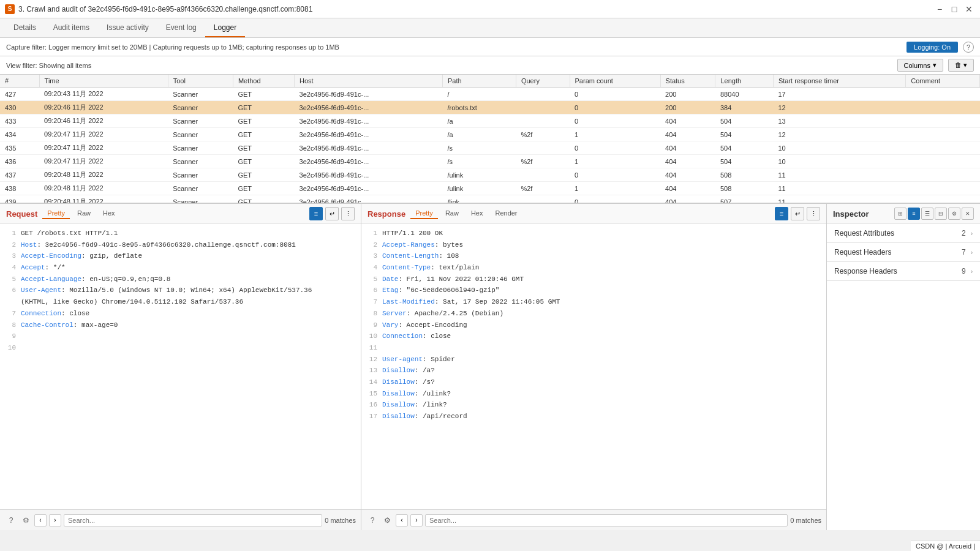  I want to click on inspector-grid-icon: ⊞, so click(900, 214).